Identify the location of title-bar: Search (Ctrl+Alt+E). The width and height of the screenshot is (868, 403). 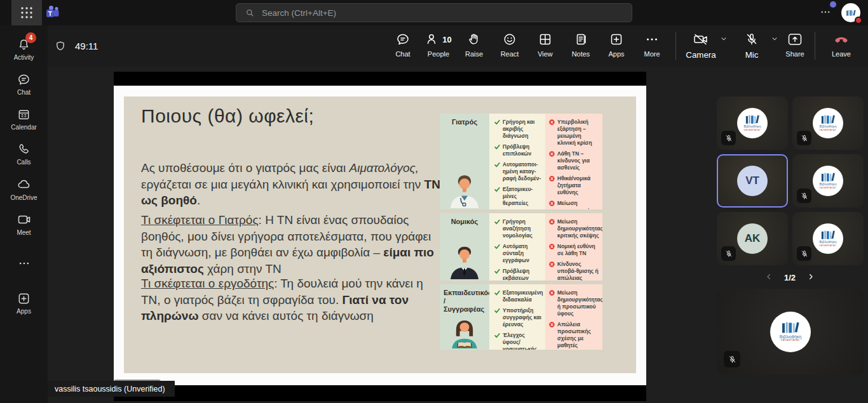
(434, 13).